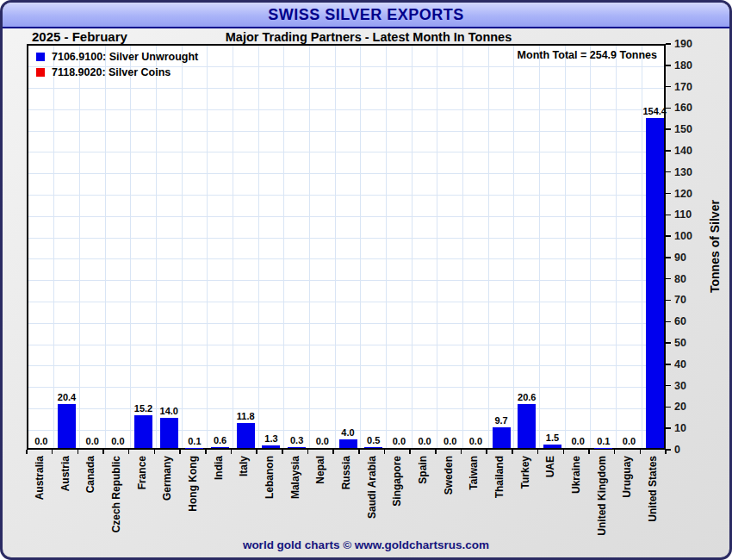 The height and width of the screenshot is (560, 732). I want to click on x-axis-label: Canada, so click(90, 474).